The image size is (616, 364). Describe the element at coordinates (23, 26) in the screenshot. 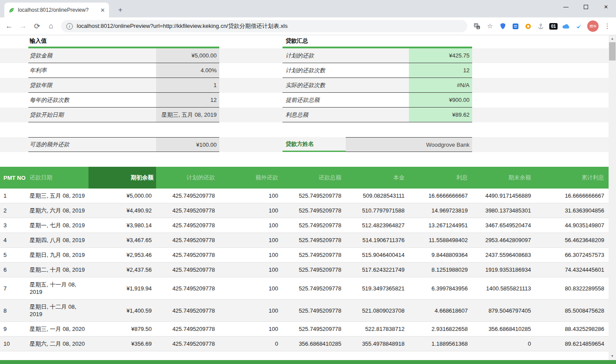

I see `forward-button: →` at that location.